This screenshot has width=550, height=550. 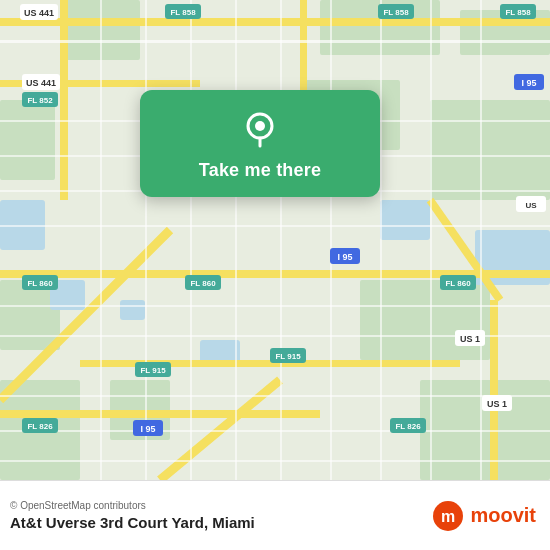 I want to click on bottom-bar: © OpenStreetMap contributors At&t Uverse…, so click(x=275, y=515).